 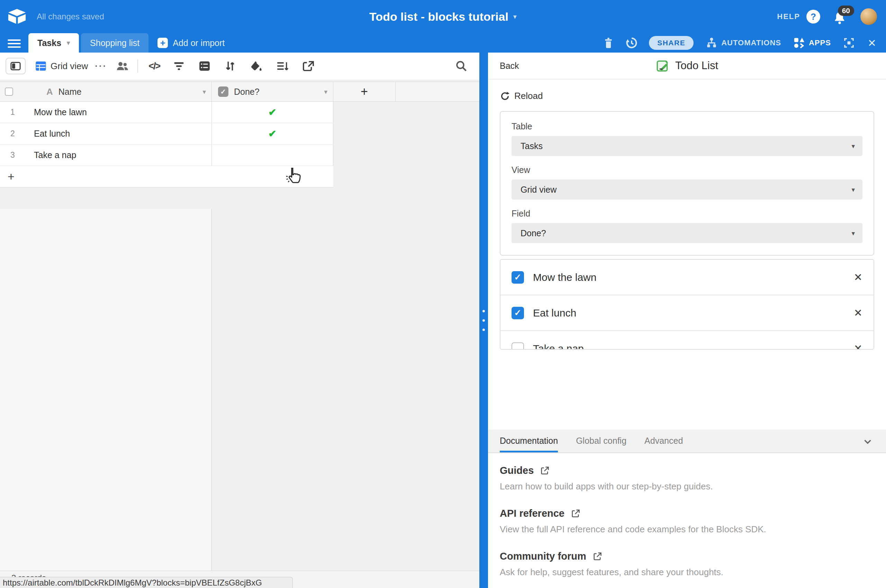 I want to click on column-header-name: A Name ▾, so click(x=106, y=92).